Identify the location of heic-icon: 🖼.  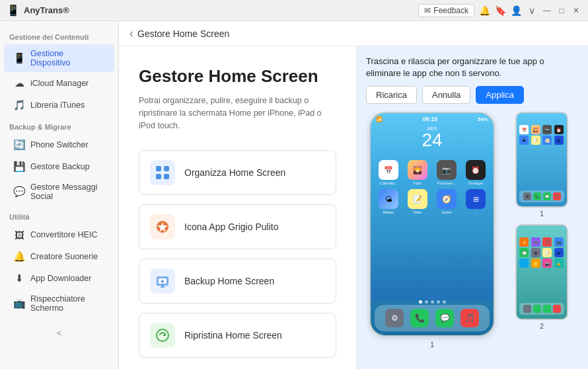
(19, 235).